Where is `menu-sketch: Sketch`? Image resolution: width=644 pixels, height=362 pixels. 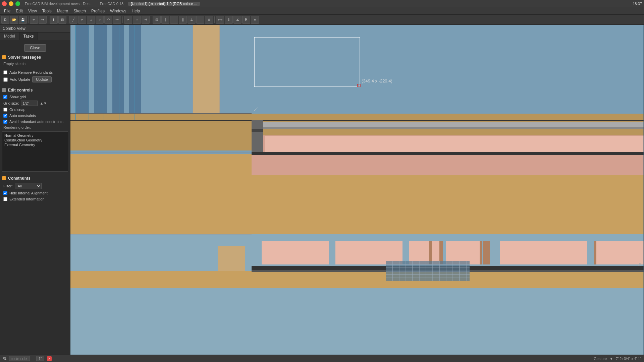
menu-sketch: Sketch is located at coordinates (80, 11).